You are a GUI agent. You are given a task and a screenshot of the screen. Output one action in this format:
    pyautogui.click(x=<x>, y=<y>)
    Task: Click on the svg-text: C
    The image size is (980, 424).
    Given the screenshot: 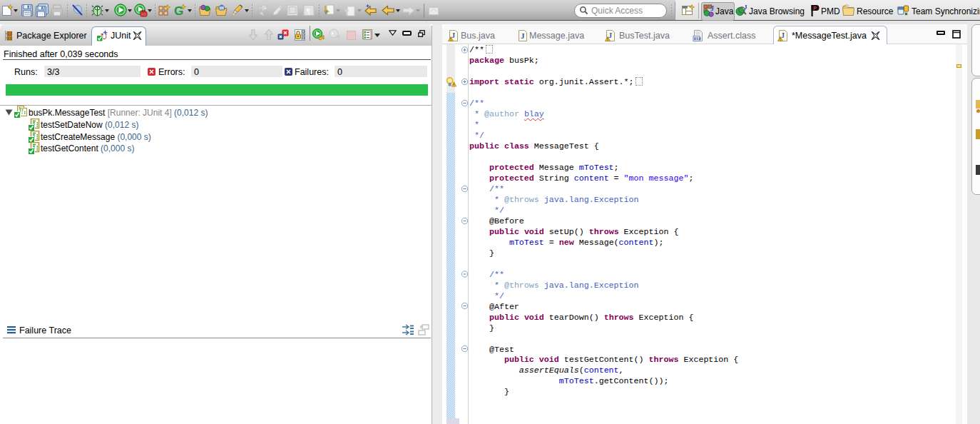 What is the action you would take?
    pyautogui.click(x=265, y=9)
    